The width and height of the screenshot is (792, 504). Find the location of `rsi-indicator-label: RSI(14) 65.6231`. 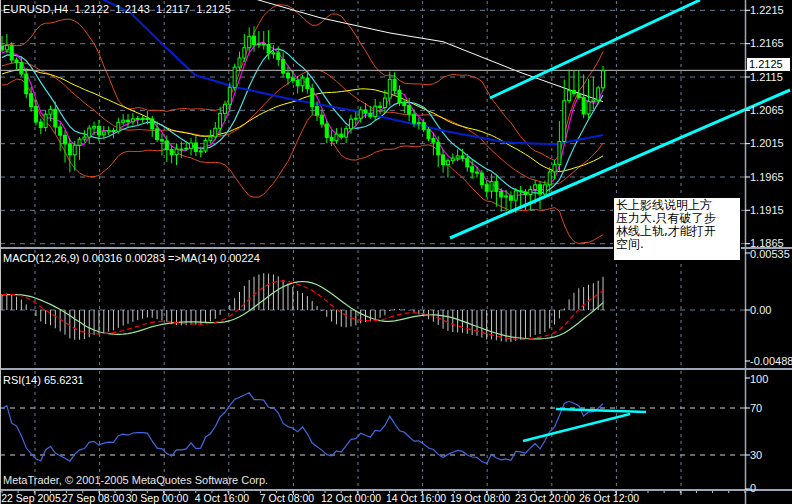

rsi-indicator-label: RSI(14) 65.6231 is located at coordinates (44, 380).